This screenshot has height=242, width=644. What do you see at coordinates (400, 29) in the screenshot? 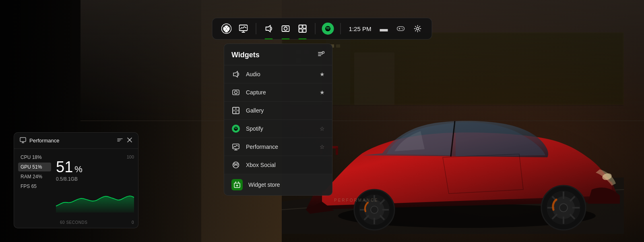
I see `controller-icon` at bounding box center [400, 29].